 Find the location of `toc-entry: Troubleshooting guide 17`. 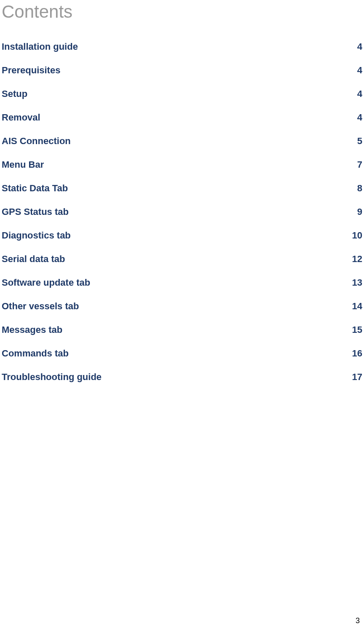

toc-entry: Troubleshooting guide 17 is located at coordinates (182, 377).